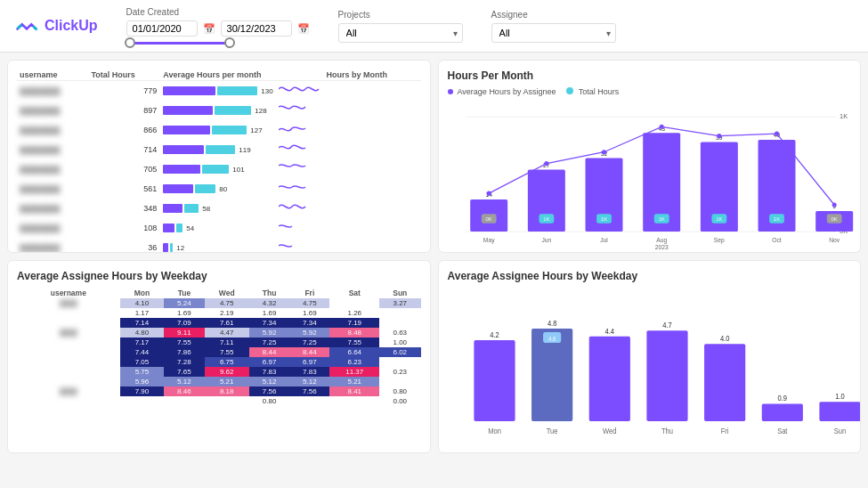 The height and width of the screenshot is (488, 868). What do you see at coordinates (495, 431) in the screenshot?
I see `svg-text: Mon` at bounding box center [495, 431].